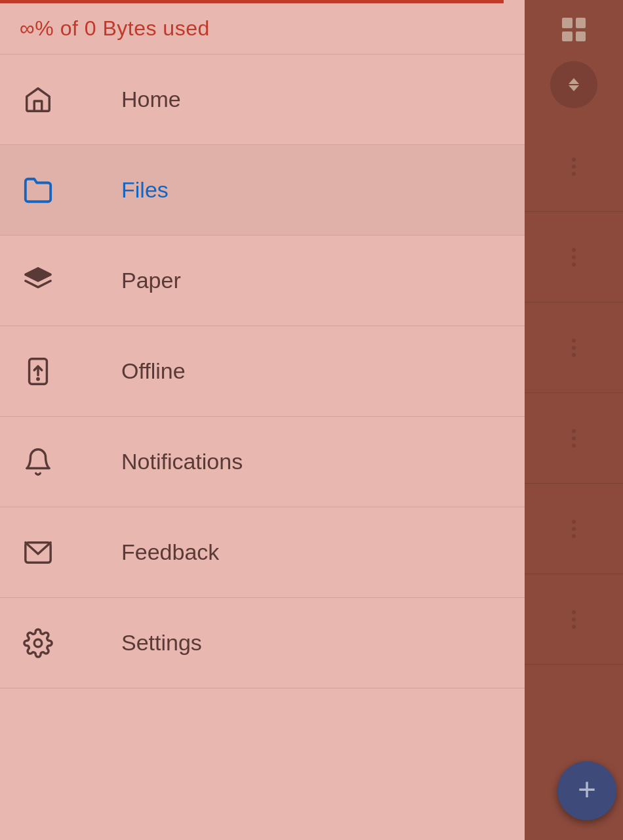  I want to click on home-icon, so click(38, 100).